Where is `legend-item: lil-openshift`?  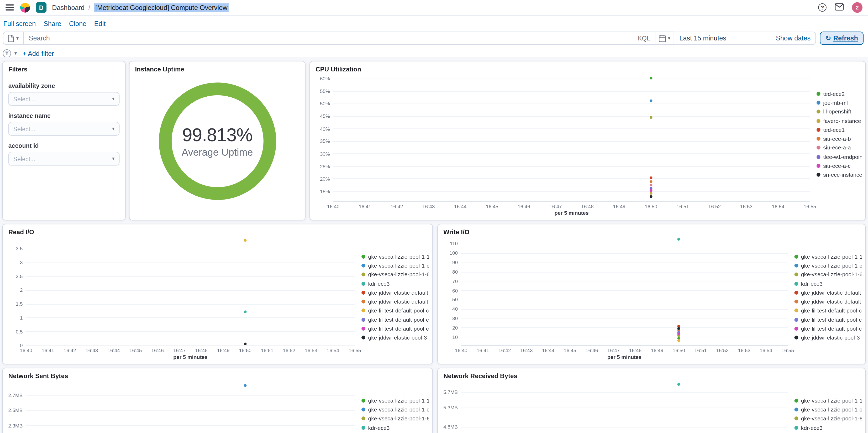
legend-item: lil-openshift is located at coordinates (839, 112).